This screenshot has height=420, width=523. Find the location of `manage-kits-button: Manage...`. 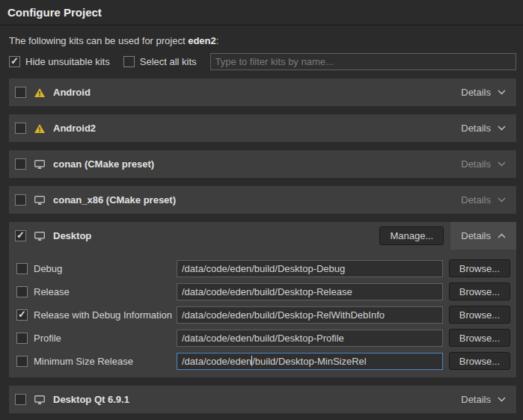

manage-kits-button: Manage... is located at coordinates (412, 236).